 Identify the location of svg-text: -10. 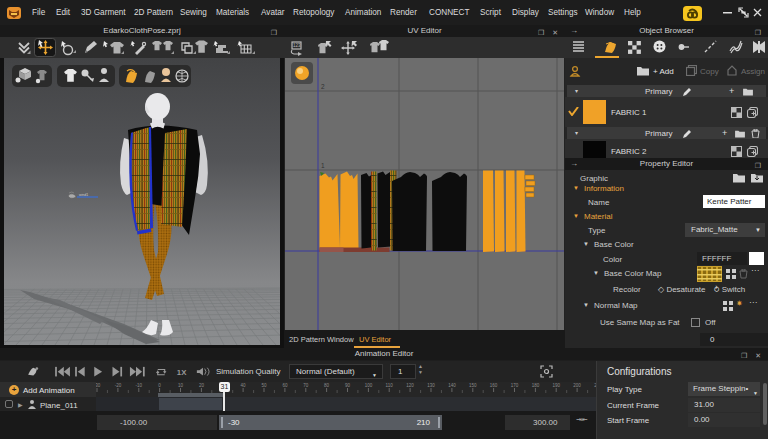
(140, 386).